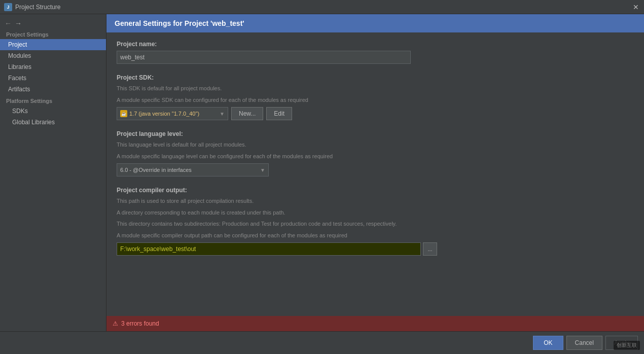 The height and width of the screenshot is (354, 644). I want to click on sdk-dropdown: ☕ 1.7 (java version "1.7.0_40") ▼, so click(172, 114).